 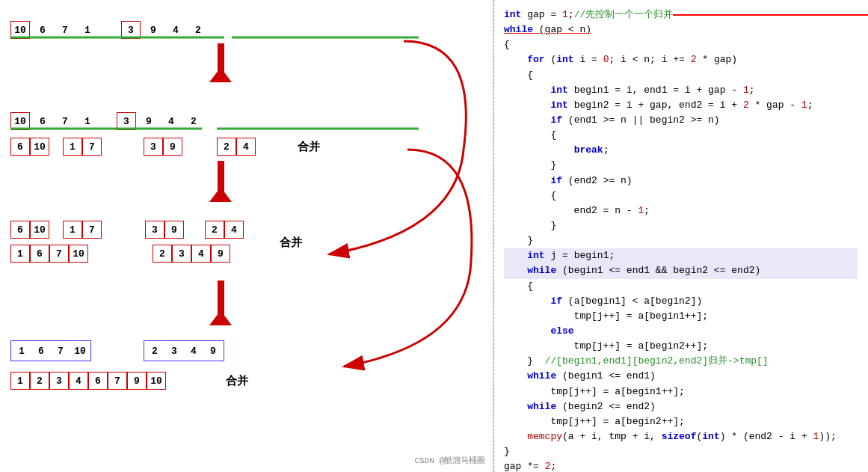 What do you see at coordinates (156, 381) in the screenshot?
I see `merged-7: 10` at bounding box center [156, 381].